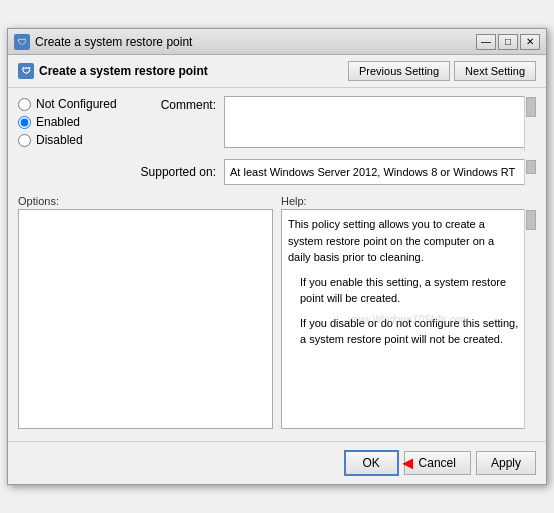 The width and height of the screenshot is (554, 513). Describe the element at coordinates (442, 71) in the screenshot. I see `navigation-buttons: Previous Setting Next Setting` at that location.